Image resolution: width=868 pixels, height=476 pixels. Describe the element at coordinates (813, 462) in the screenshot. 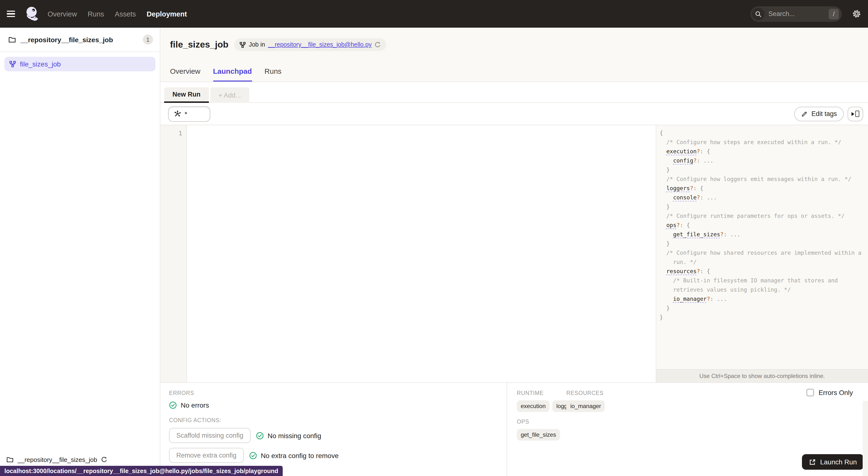

I see `launch-icon` at that location.